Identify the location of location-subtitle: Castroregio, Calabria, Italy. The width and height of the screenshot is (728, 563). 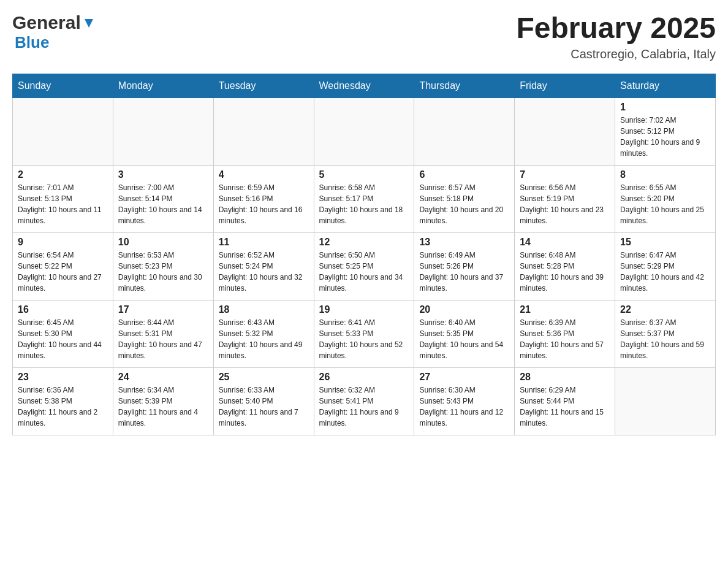
(616, 54).